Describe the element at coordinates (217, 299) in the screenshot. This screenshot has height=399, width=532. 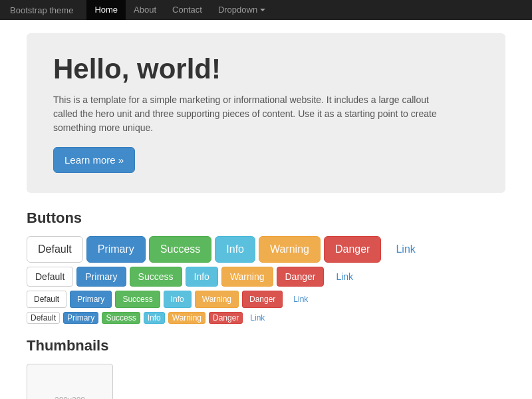
I see `btn-warning-sm: Warning` at that location.